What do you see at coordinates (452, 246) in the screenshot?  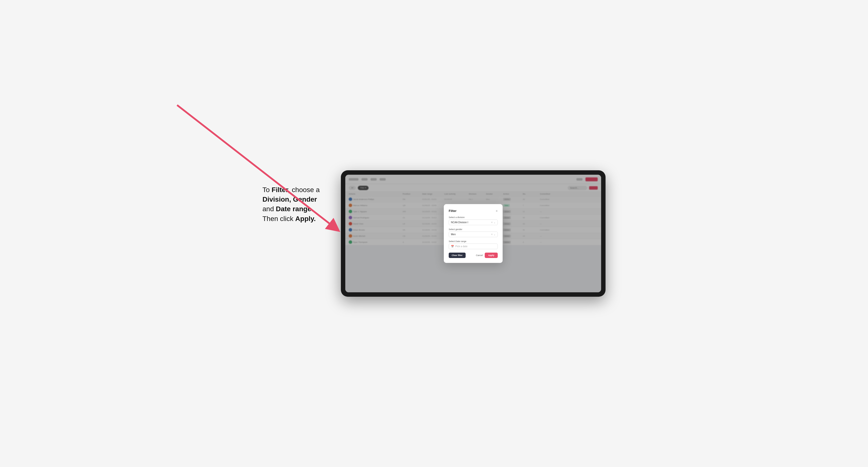 I see `calendar-icon: 📅` at bounding box center [452, 246].